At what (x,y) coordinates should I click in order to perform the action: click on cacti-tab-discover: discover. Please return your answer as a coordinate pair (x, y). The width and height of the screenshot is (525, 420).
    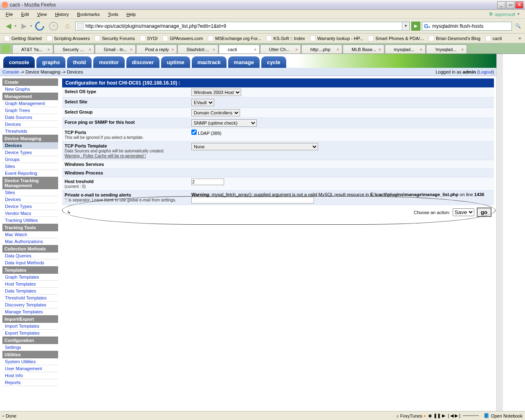
    Looking at the image, I should click on (143, 62).